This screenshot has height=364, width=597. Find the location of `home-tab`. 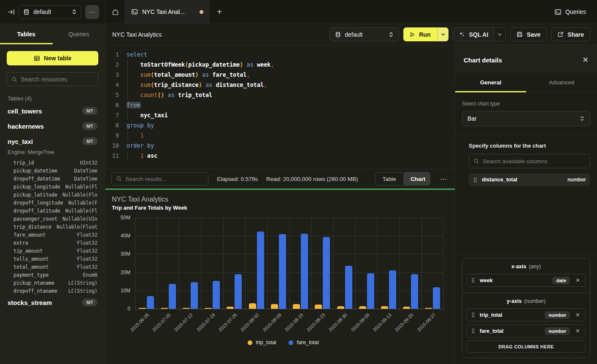

home-tab is located at coordinates (116, 12).